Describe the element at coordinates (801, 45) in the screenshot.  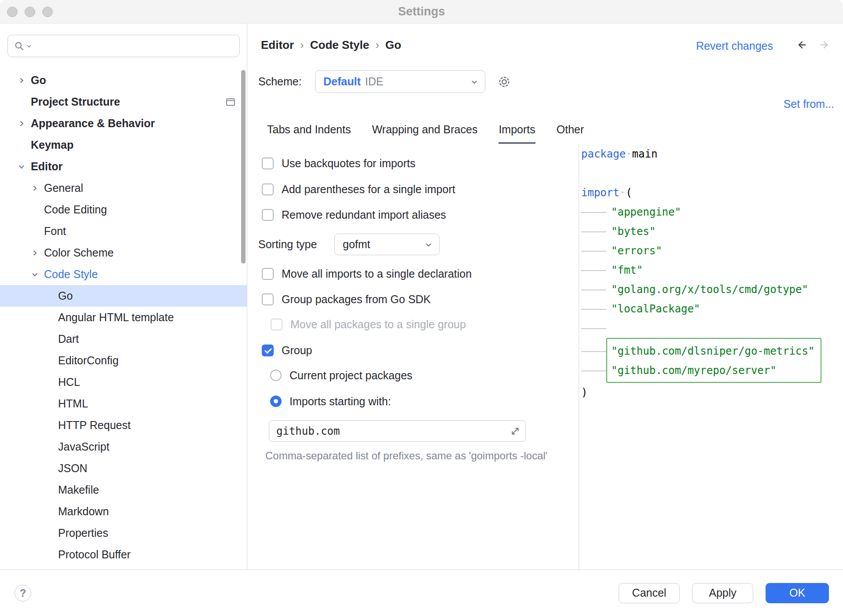
I see `back-arrow-button` at that location.